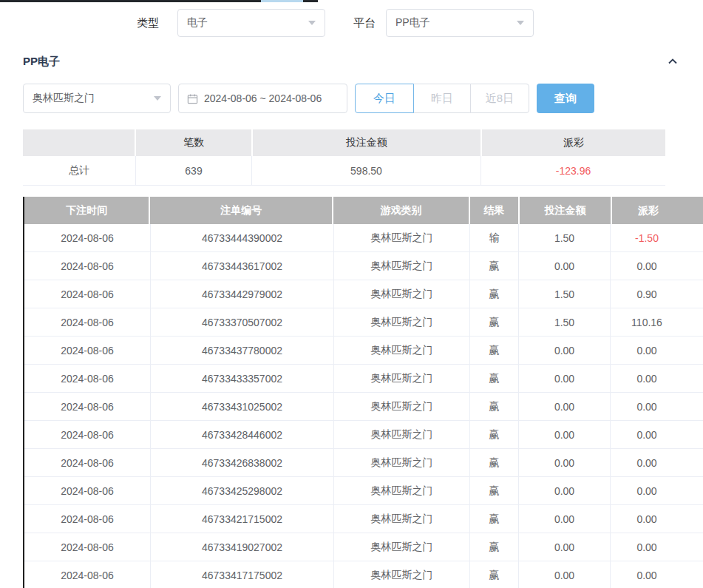  I want to click on cell-order-no: 46733417175002, so click(242, 575).